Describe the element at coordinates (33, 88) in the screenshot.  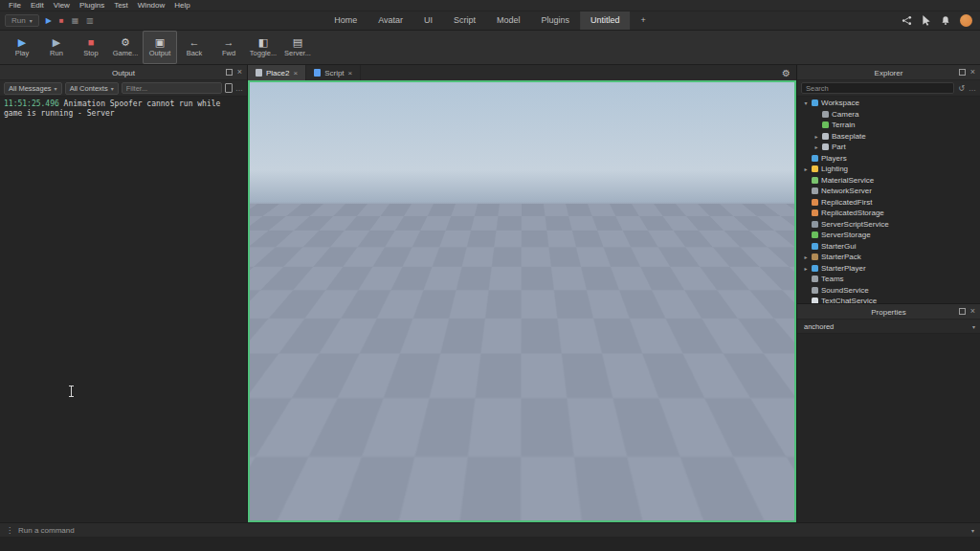
I see `messages-filter-dropdown: All Messages ▾` at that location.